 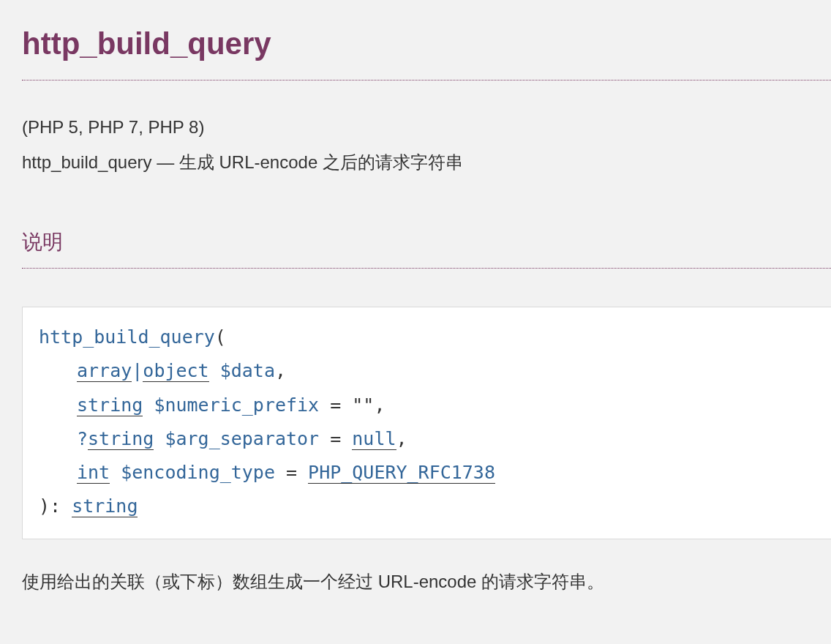 I want to click on php-version-info: (PHP 5, PHP 7, PHP 8), so click(x=426, y=127).